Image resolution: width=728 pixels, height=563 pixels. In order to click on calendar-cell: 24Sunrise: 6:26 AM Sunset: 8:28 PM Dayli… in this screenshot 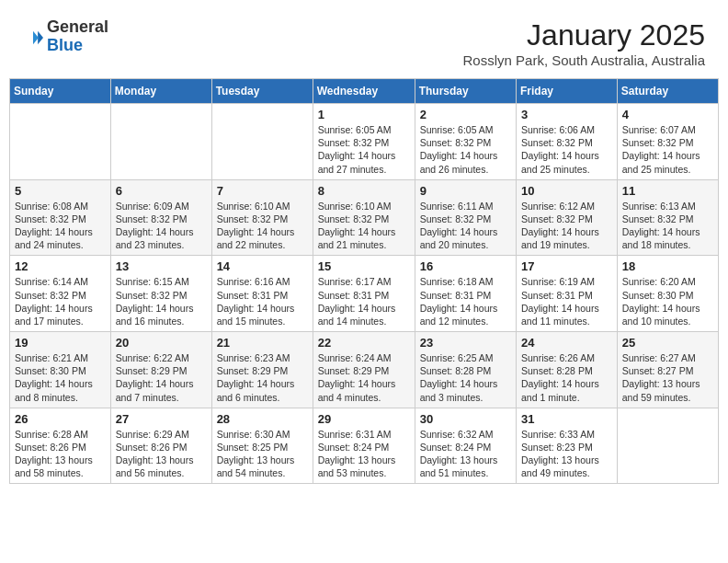, I will do `click(567, 370)`.